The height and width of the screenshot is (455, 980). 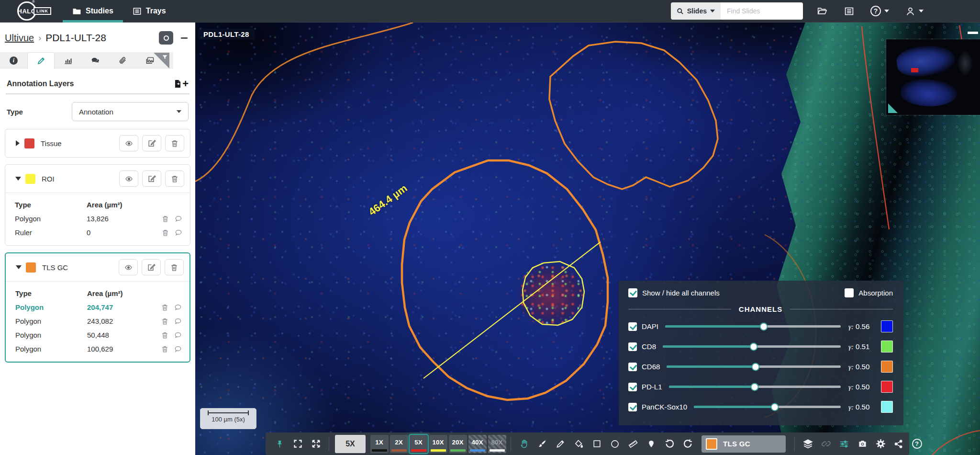 I want to click on table-row: Polygon 100,629, so click(x=98, y=349).